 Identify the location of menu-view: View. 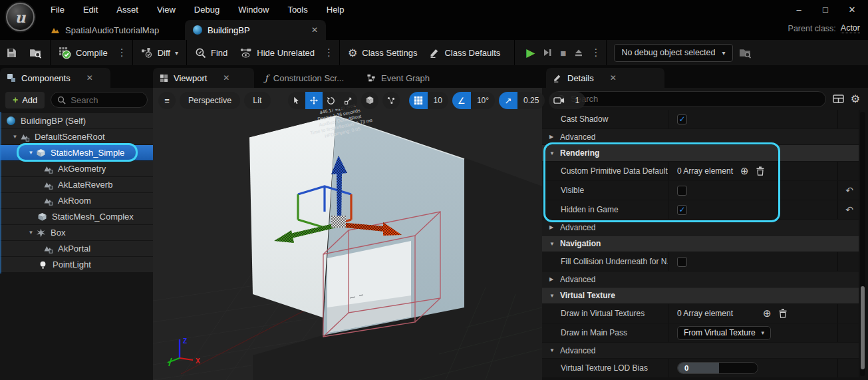
(166, 9).